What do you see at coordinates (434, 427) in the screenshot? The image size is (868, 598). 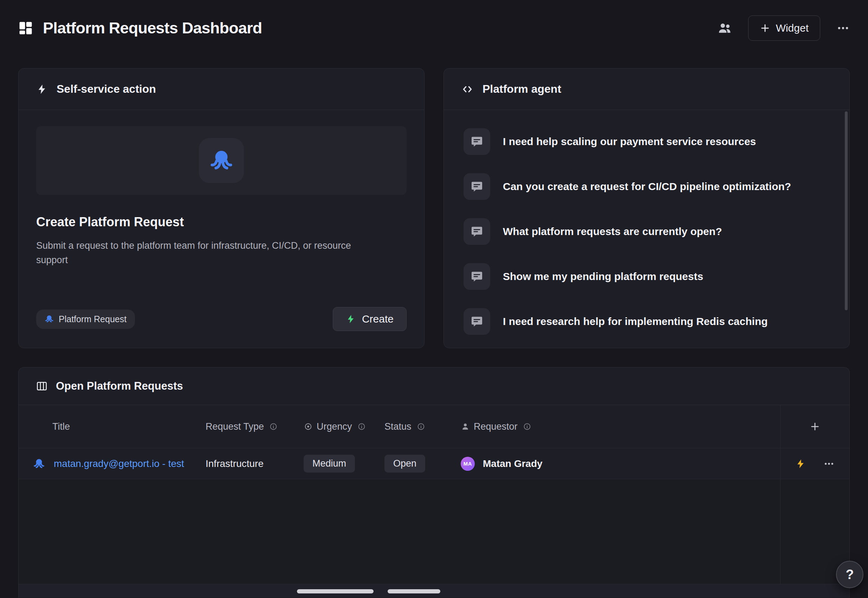 I see `table-header-row: Title Request Type Urgency Status` at bounding box center [434, 427].